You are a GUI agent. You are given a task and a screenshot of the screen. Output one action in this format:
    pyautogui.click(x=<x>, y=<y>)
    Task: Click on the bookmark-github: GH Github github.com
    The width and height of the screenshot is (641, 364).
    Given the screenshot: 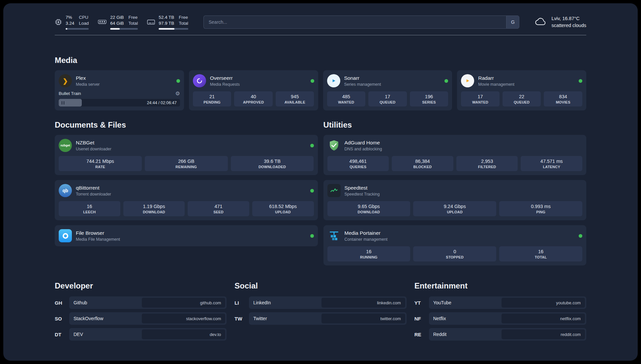 What is the action you would take?
    pyautogui.click(x=140, y=303)
    